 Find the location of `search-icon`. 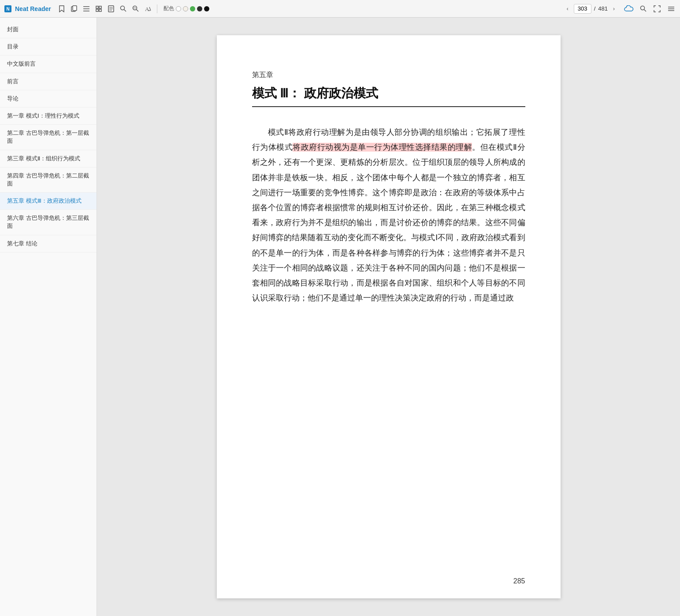

search-icon is located at coordinates (123, 9).